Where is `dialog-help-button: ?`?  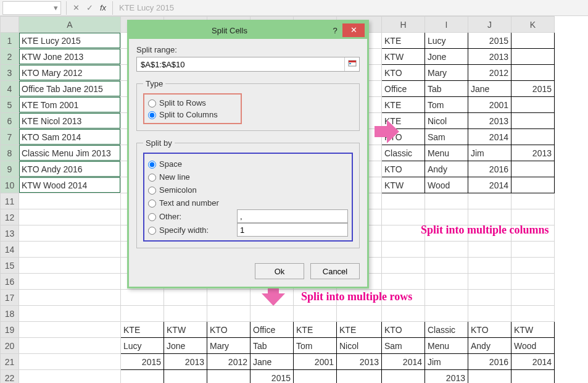
dialog-help-button: ? is located at coordinates (335, 31).